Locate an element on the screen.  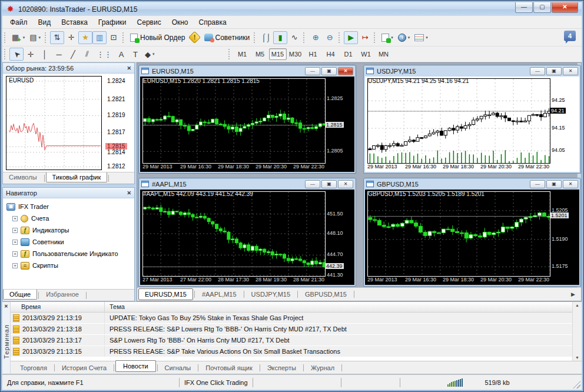
menu-1: Вид is located at coordinates (45, 22).